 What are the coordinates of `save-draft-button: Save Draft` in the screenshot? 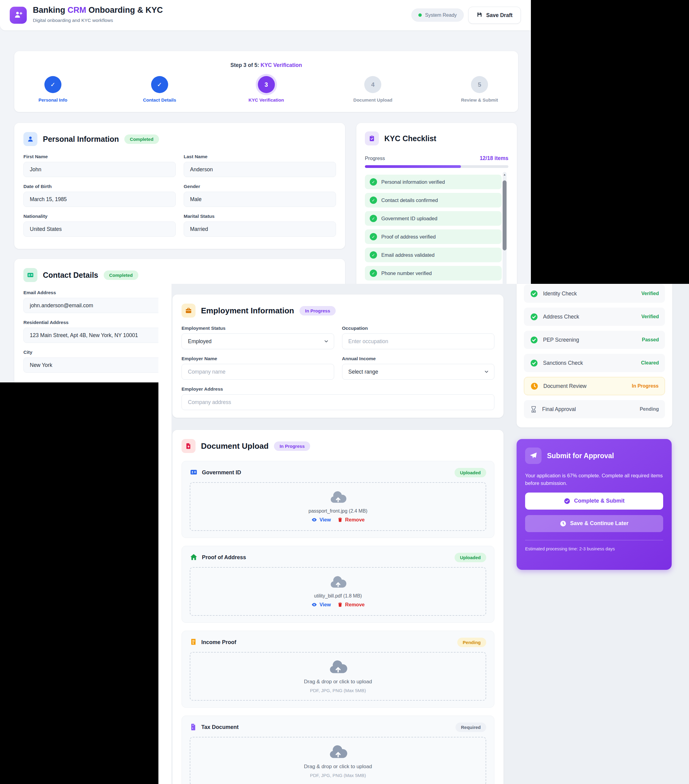 It's located at (495, 15).